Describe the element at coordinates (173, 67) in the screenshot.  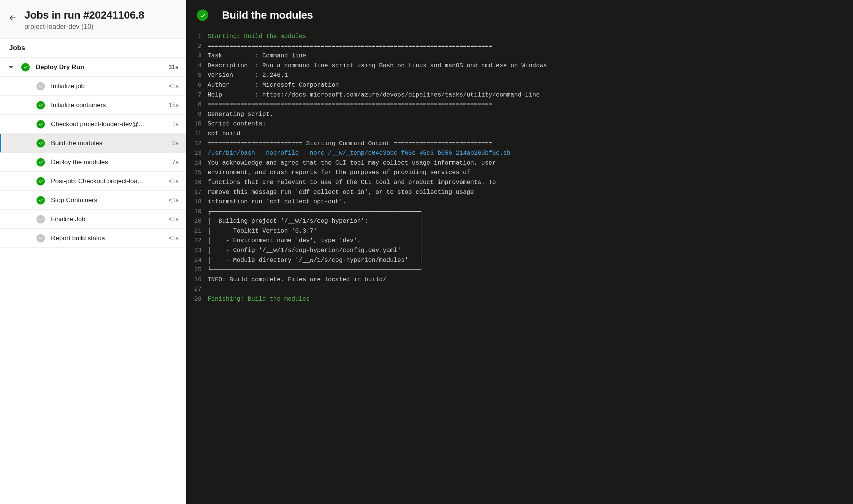
I see `job-group-duration: 31s` at that location.